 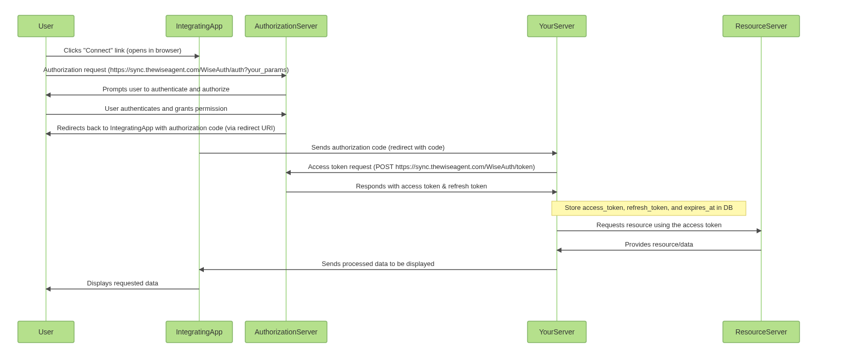 What do you see at coordinates (378, 147) in the screenshot?
I see `message-label: Sends authorization code (redirect with …` at bounding box center [378, 147].